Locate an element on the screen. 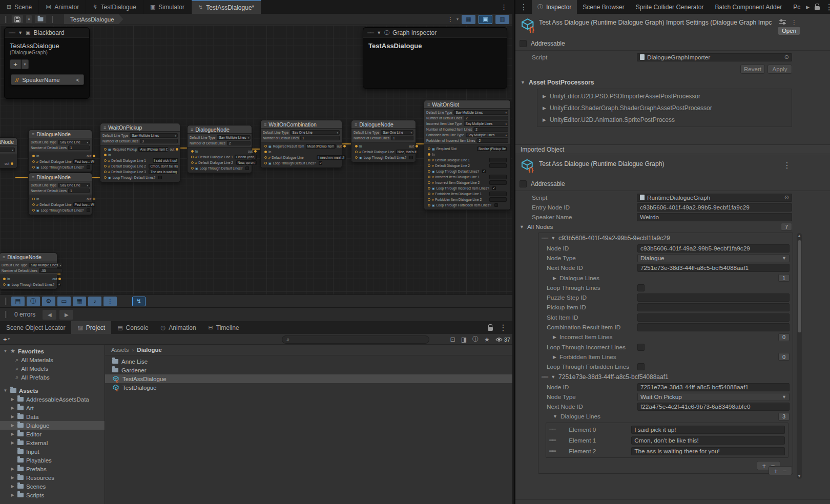 This screenshot has width=830, height=504. addressable-checkbox is located at coordinates (523, 44).